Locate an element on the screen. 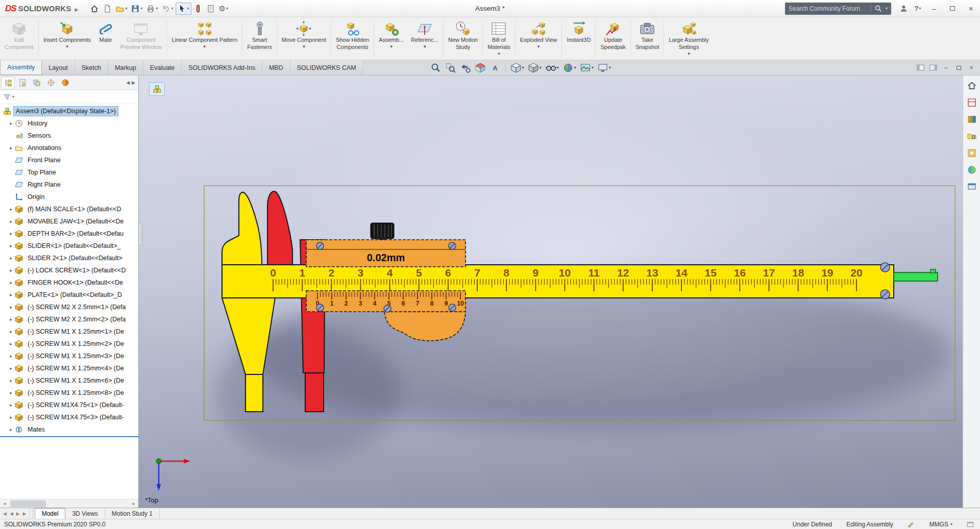 This screenshot has height=529, width=980. edit-appearance-button: ▾ is located at coordinates (570, 68).